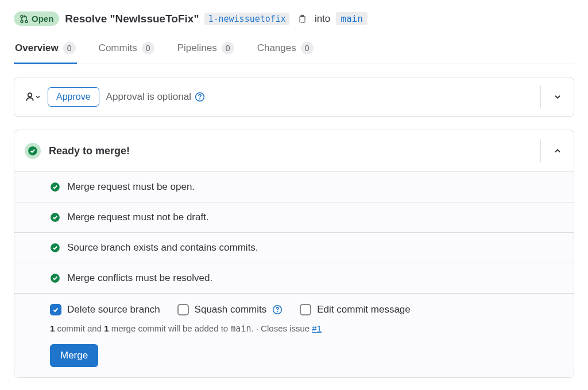 Image resolution: width=588 pixels, height=390 pixels. Describe the element at coordinates (351, 18) in the screenshot. I see `target-branch: main` at that location.